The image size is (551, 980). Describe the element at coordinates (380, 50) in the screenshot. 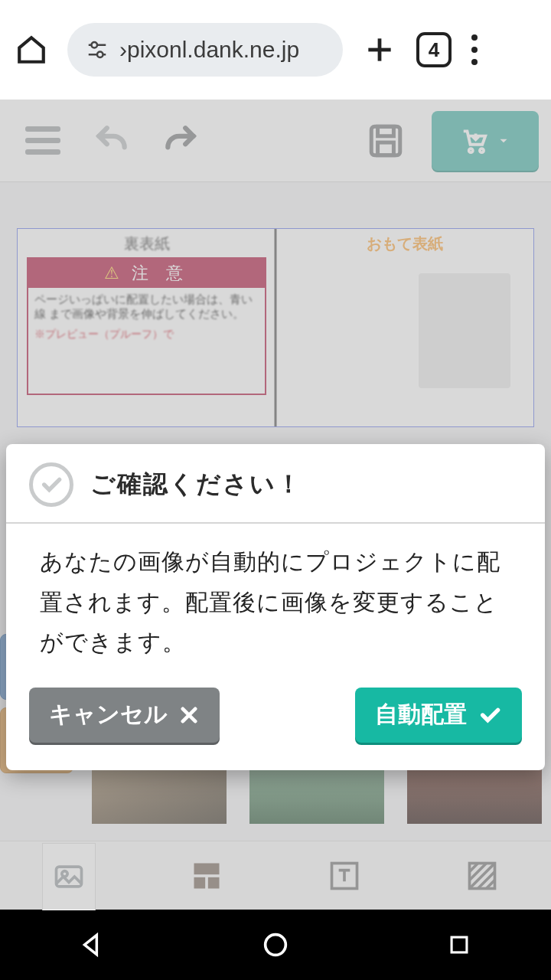

I see `new-tab-icon` at that location.